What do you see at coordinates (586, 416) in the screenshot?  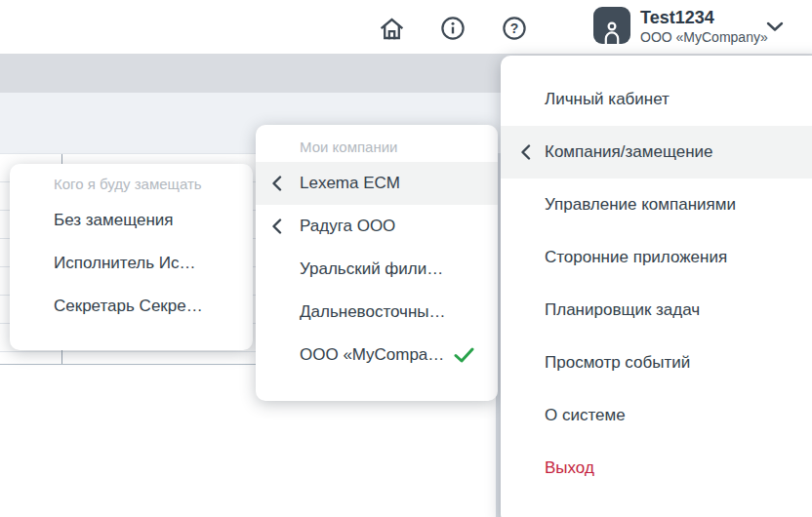 I see `menu-item-label: О системе` at bounding box center [586, 416].